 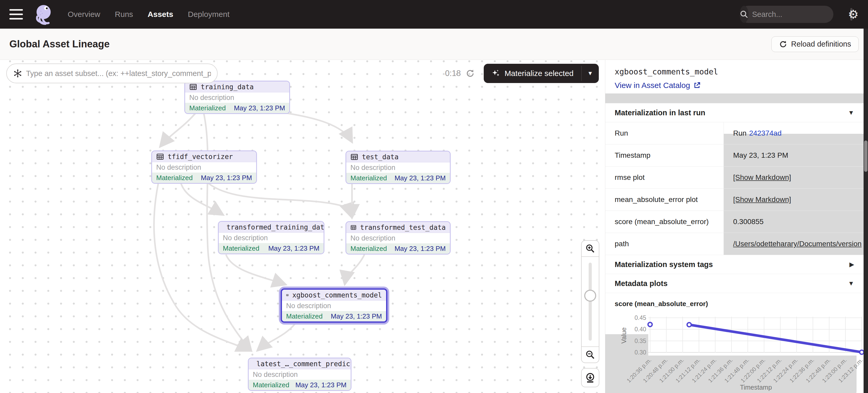 What do you see at coordinates (160, 14) in the screenshot?
I see `nav-item-assets: Assets` at bounding box center [160, 14].